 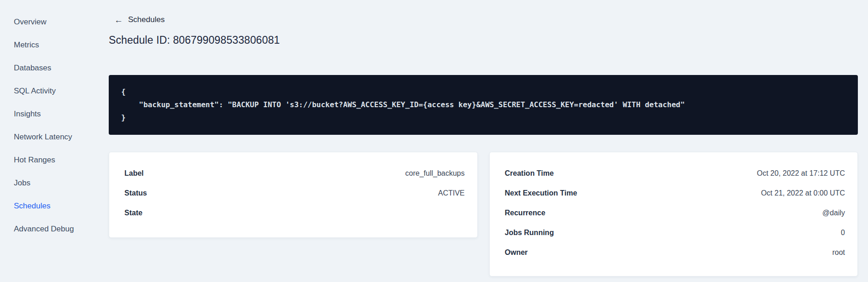 What do you see at coordinates (45, 137) in the screenshot?
I see `sidebar-item-network-latency: Network Latency` at bounding box center [45, 137].